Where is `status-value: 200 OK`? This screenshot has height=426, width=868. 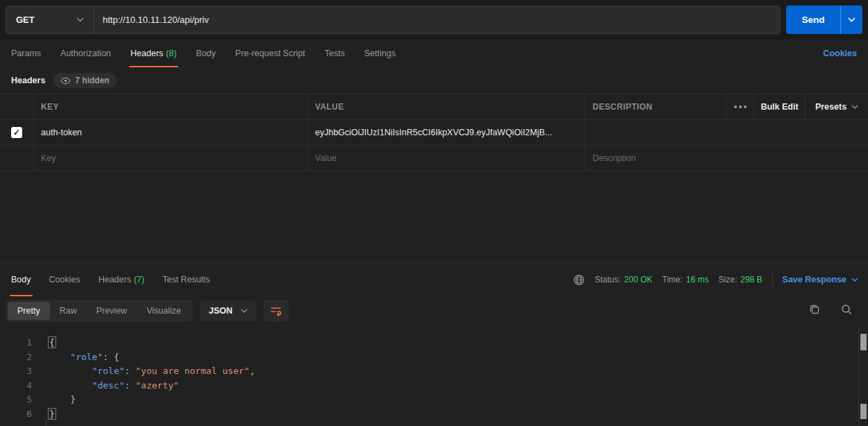 status-value: 200 OK is located at coordinates (638, 280).